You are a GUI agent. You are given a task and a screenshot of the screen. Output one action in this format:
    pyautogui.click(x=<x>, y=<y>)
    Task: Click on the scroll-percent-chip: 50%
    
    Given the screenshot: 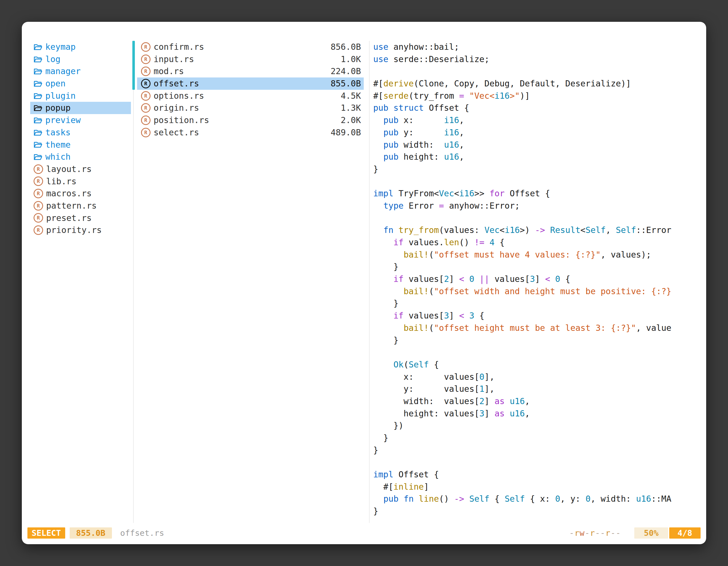 What is the action you would take?
    pyautogui.click(x=651, y=533)
    